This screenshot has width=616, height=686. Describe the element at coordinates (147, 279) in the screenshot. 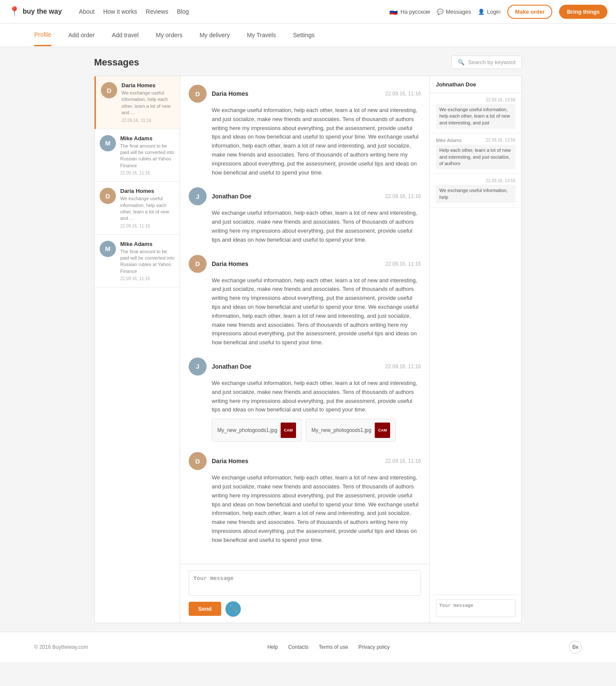

I see `conv-time-3: 22.09.16, 11:16` at that location.